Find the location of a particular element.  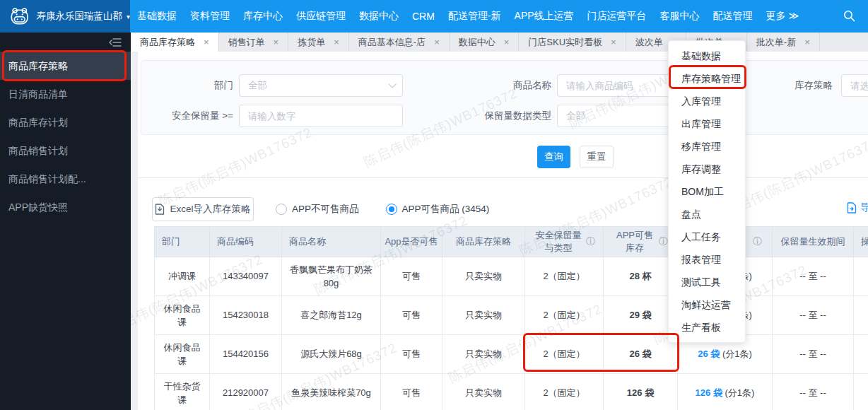

table-row: 休闲食品课 154230018 喜之郎海苔12g 可售 只卖实物 2（固定） 2… is located at coordinates (512, 315).